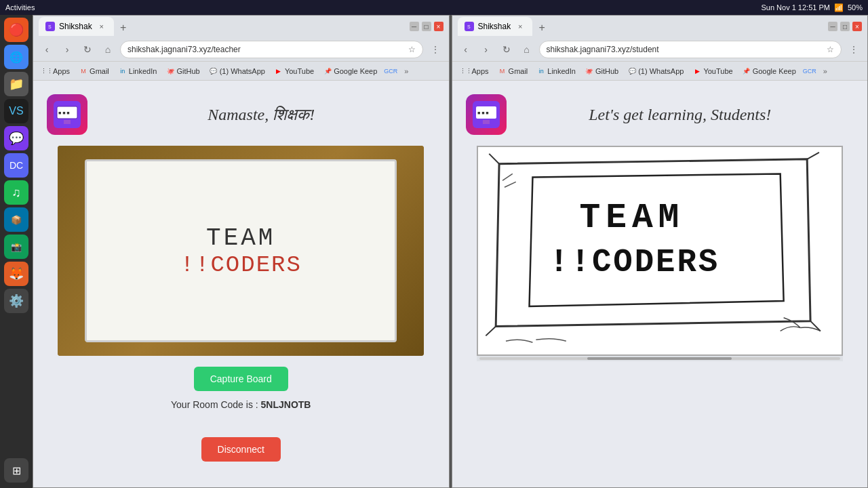  What do you see at coordinates (480, 71) in the screenshot?
I see `right-bm-apps-label: Apps` at bounding box center [480, 71].